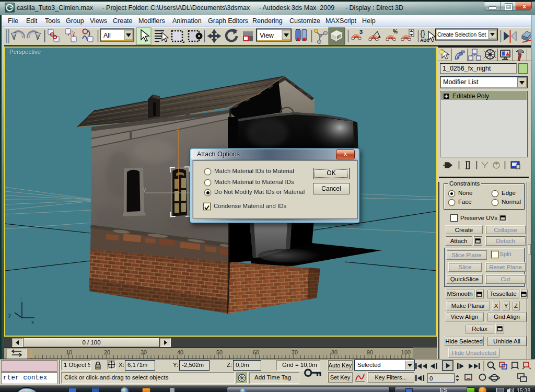 This screenshot has height=392, width=535. Describe the element at coordinates (107, 36) in the screenshot. I see `svg-text: All` at that location.